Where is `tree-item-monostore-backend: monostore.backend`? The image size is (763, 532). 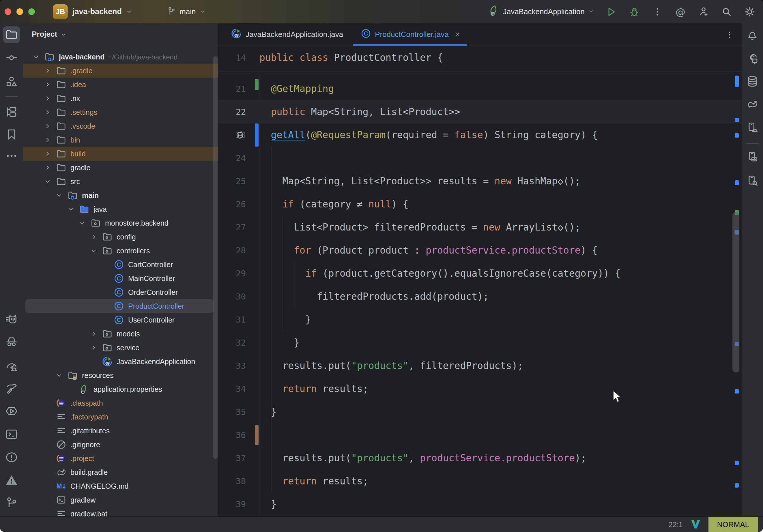
tree-item-monostore-backend: monostore.backend is located at coordinates (120, 223).